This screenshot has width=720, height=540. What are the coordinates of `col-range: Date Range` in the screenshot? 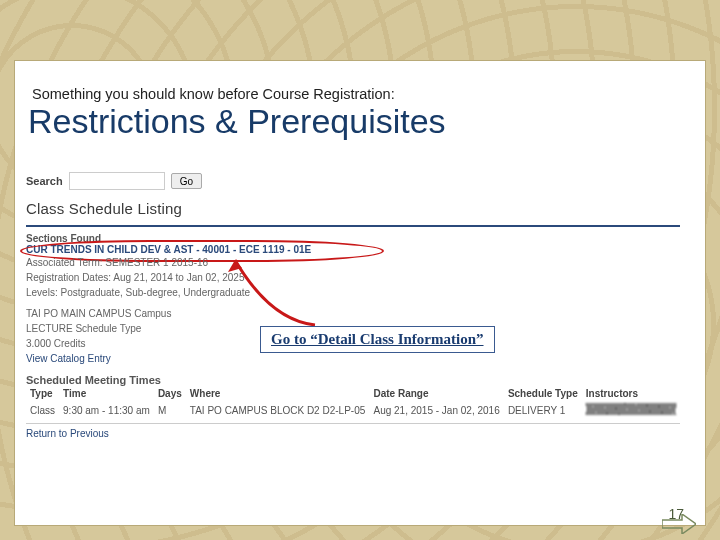 It's located at (436, 394).